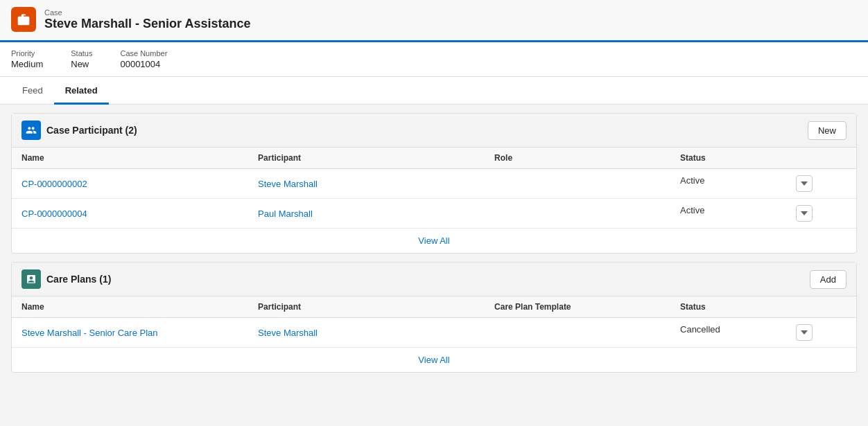  What do you see at coordinates (578, 184) in the screenshot?
I see `cp-row1-role` at bounding box center [578, 184].